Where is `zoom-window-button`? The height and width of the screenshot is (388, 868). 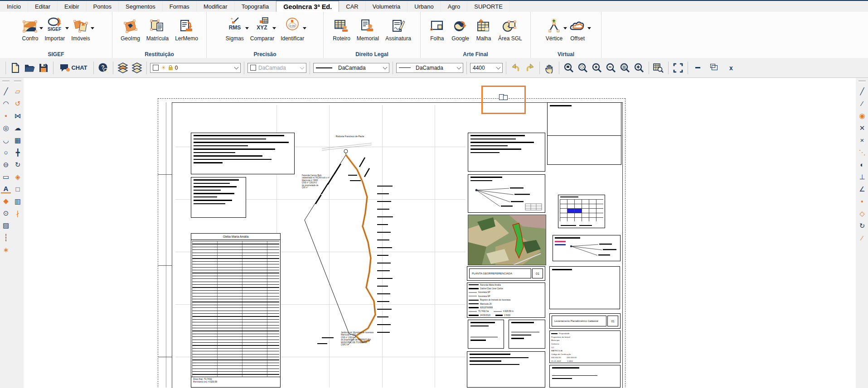
zoom-window-button is located at coordinates (569, 68).